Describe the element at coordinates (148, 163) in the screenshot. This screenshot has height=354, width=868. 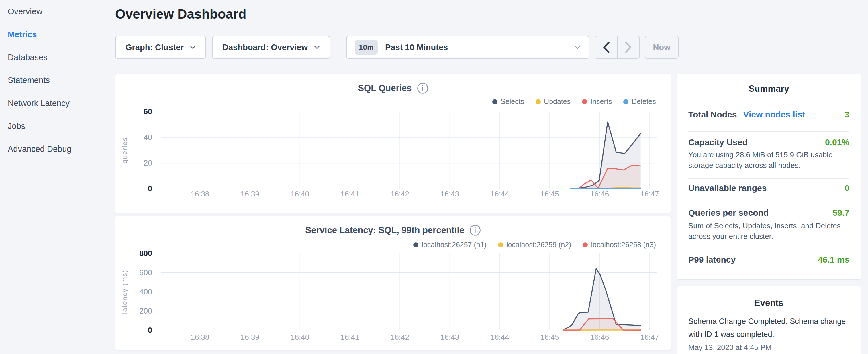
I see `svg-text: 20` at that location.